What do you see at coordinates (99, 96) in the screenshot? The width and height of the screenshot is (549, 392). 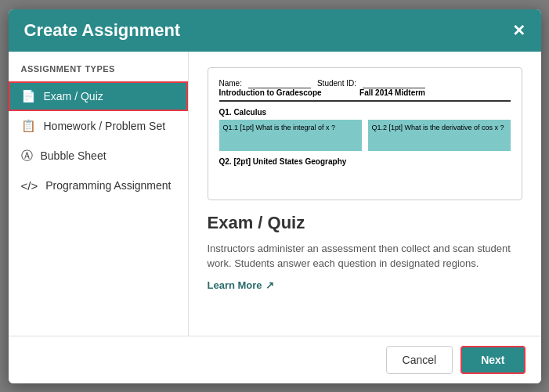 I see `sidebar-item-exam-quiz: 📄 Exam / Quiz` at bounding box center [99, 96].